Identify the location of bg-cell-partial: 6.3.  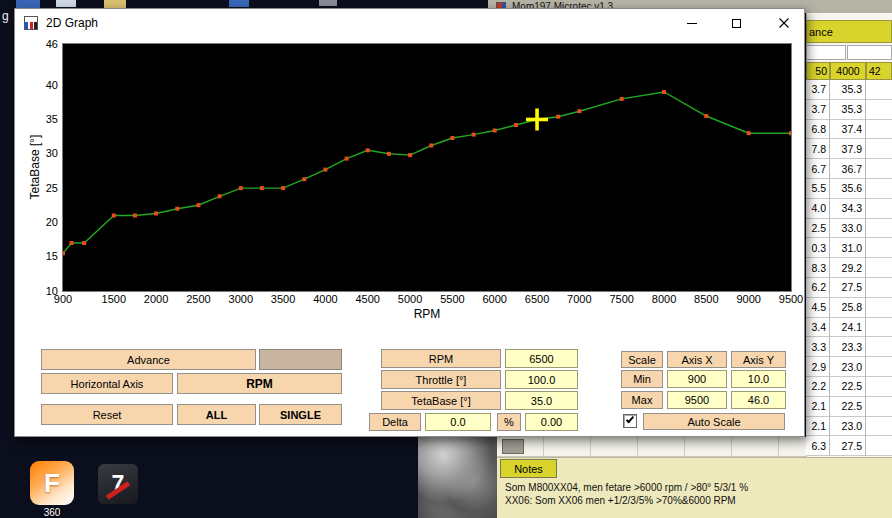
(818, 446).